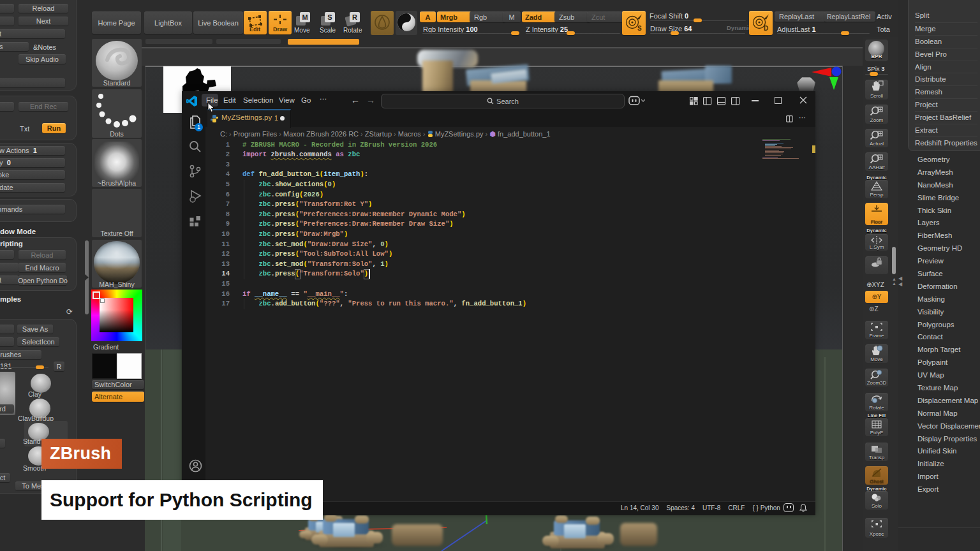  What do you see at coordinates (639, 28) in the screenshot?
I see `svg-text: S` at bounding box center [639, 28].